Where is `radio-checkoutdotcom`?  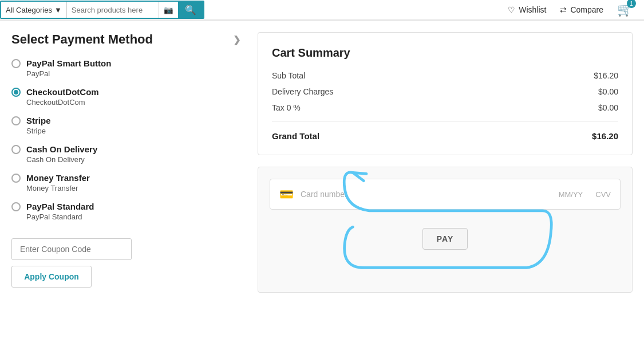
radio-checkoutdotcom is located at coordinates (16, 92).